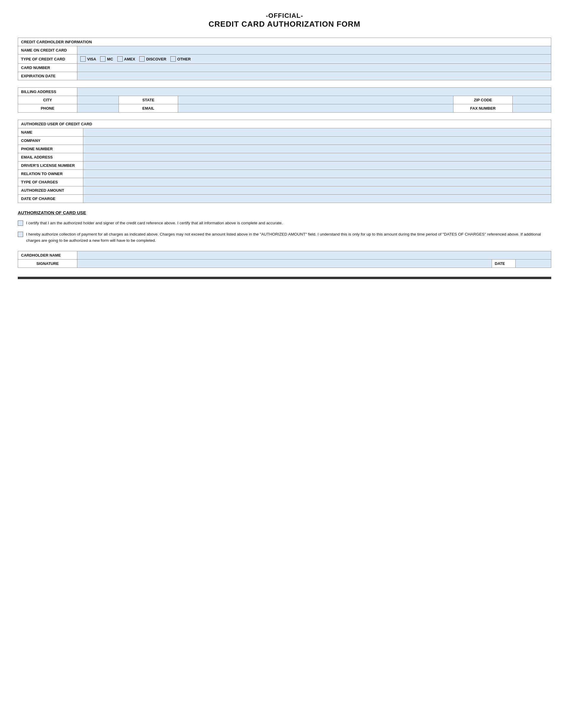  What do you see at coordinates (285, 100) in the screenshot?
I see `billing-address-table: BILLING ADDRESS CITY STATE ZIP CODE PHON…` at bounding box center [285, 100].